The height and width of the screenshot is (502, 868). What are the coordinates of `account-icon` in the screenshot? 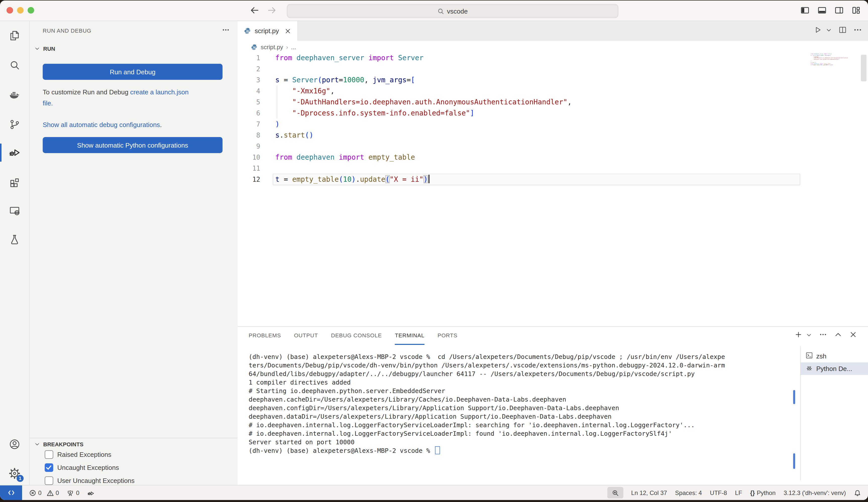 It's located at (14, 444).